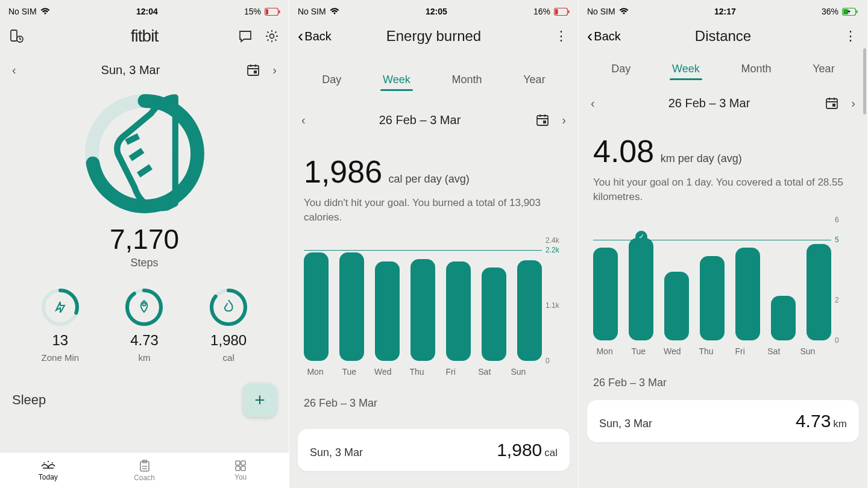 The width and height of the screenshot is (868, 488). Describe the element at coordinates (672, 351) in the screenshot. I see `x-tick-label: Wed` at that location.